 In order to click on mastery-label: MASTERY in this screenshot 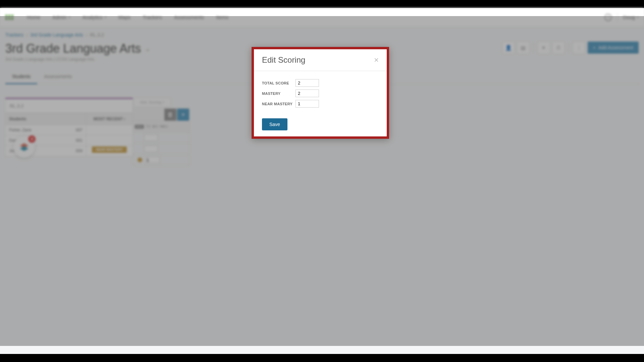, I will do `click(279, 94)`.